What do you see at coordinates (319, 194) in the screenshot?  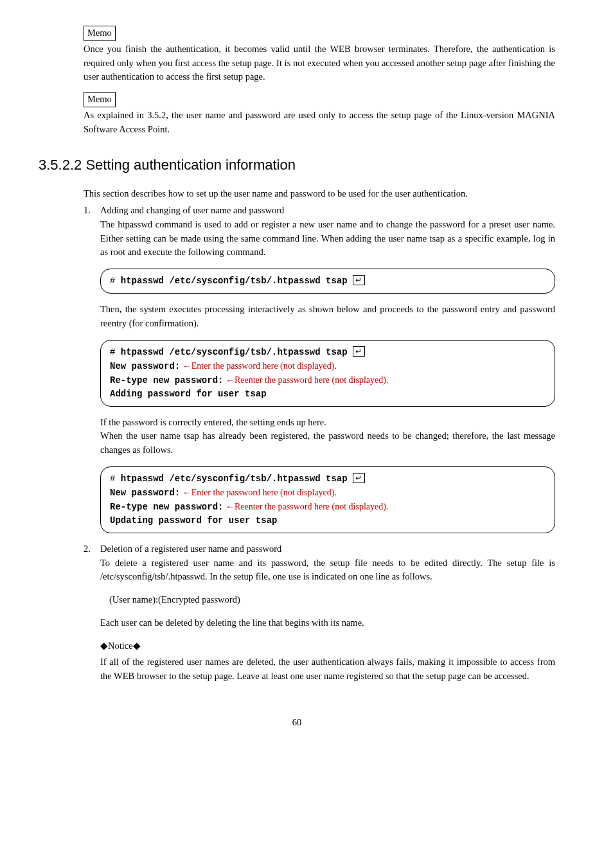 I see `intro-text: This section describes how to set up the…` at bounding box center [319, 194].